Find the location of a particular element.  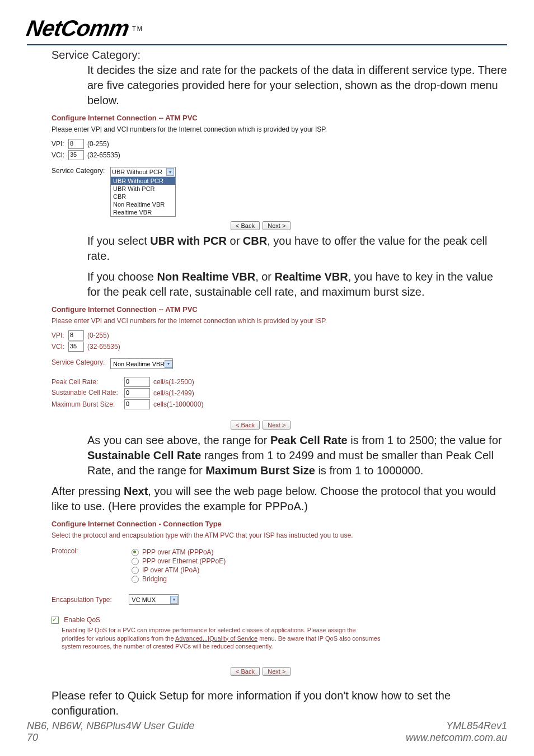

intro-paragraph: It decides the size and rate for the pac… is located at coordinates (297, 85).